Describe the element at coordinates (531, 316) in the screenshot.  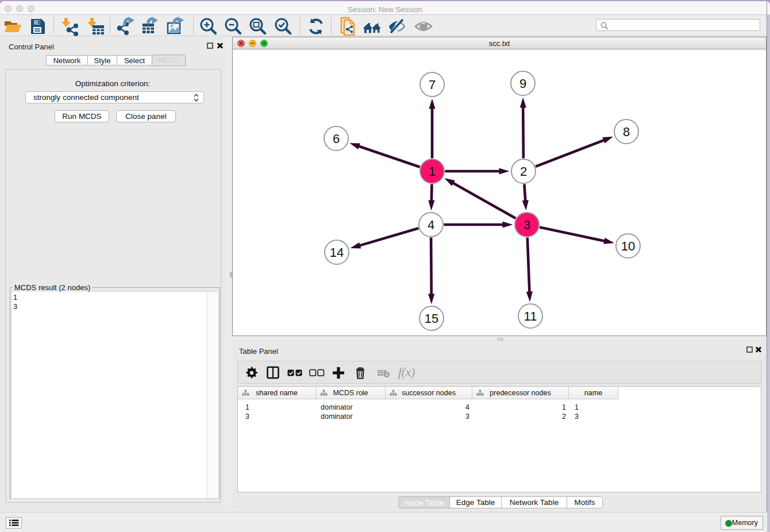
I see `svg-text: 11` at that location.